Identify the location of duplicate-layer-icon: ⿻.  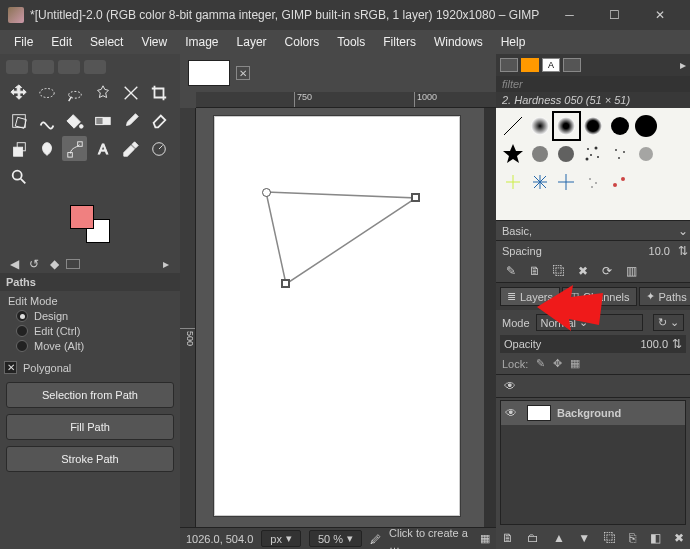
(610, 538).